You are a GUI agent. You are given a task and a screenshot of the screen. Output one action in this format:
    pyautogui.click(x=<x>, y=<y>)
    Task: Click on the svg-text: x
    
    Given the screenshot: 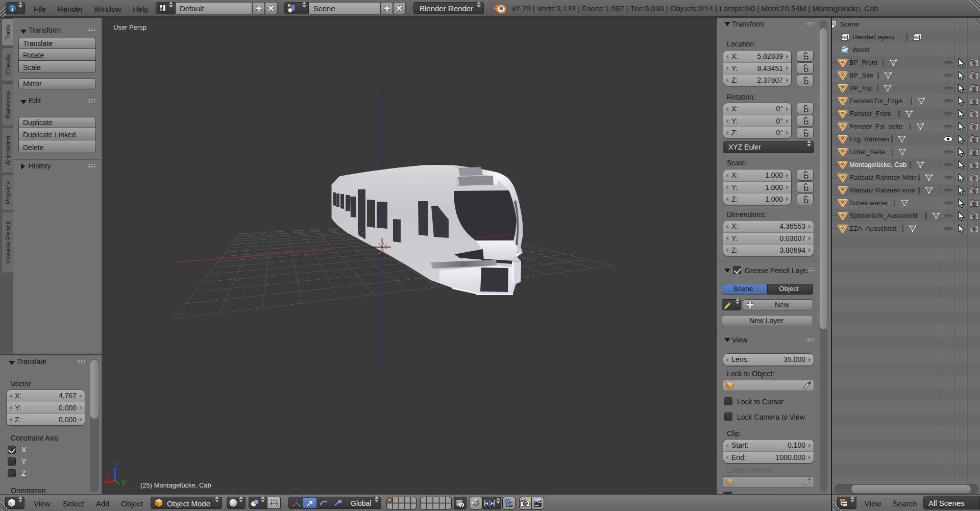 What is the action you would take?
    pyautogui.click(x=108, y=477)
    